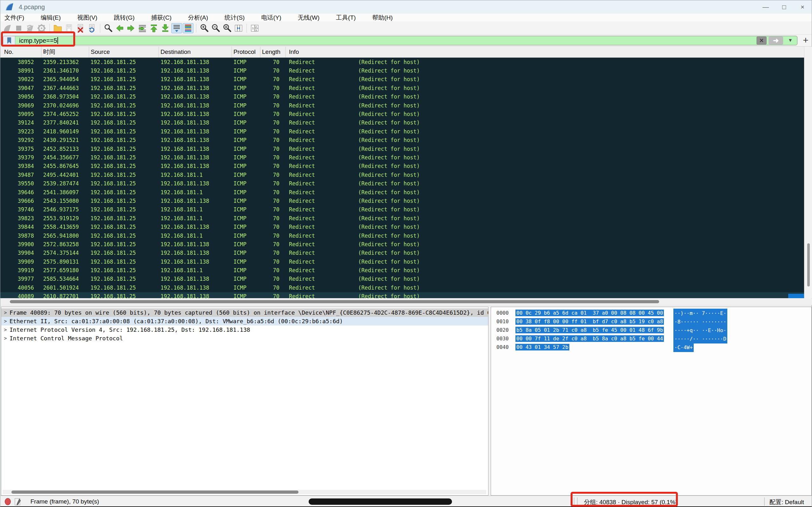 Image resolution: width=812 pixels, height=507 pixels. I want to click on menu-item-10: 帮助(H), so click(383, 18).